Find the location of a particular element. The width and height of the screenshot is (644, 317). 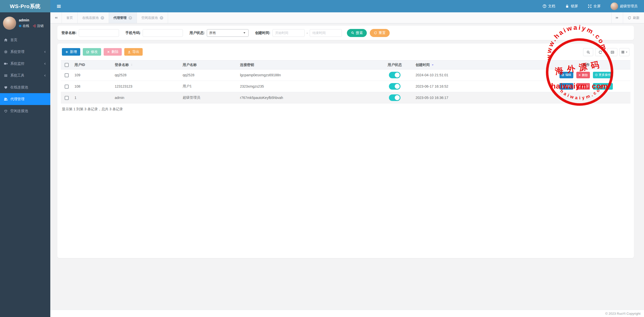

table-row: 108 123123123 用户1 2323xmgzs235 2023-06-1… is located at coordinates (346, 87).